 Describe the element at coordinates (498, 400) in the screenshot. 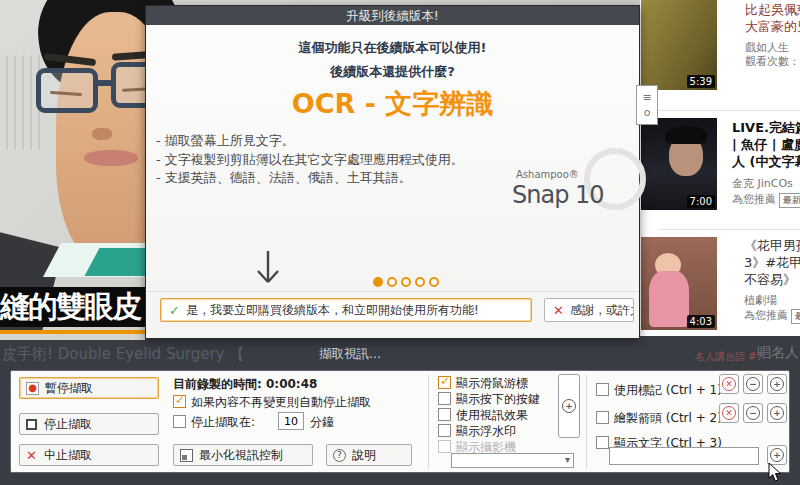

I see `show-keys-label: 顯示按下的按鍵` at that location.